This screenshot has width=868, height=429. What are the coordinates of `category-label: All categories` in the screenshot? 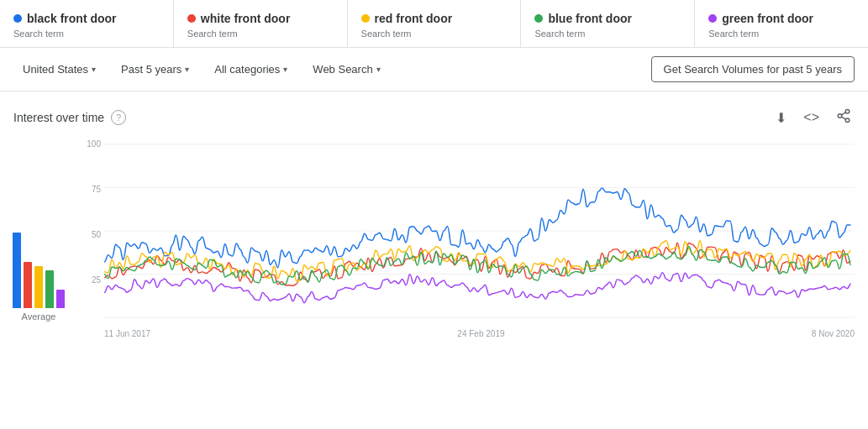 It's located at (247, 69).